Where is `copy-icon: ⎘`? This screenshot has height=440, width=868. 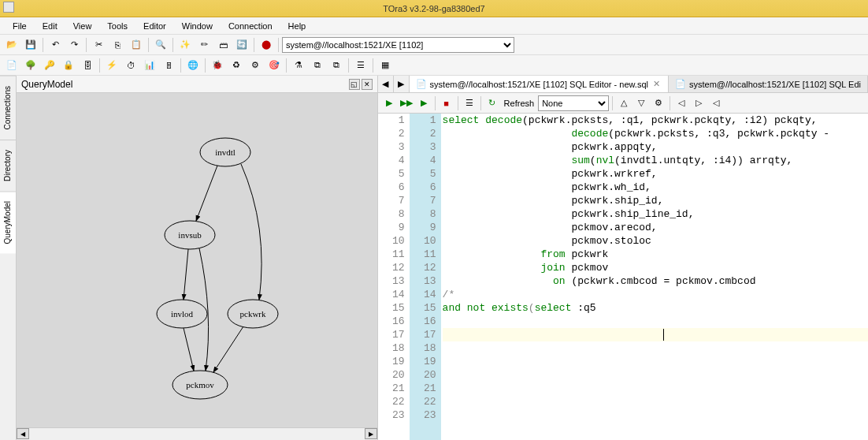
copy-icon: ⎘ is located at coordinates (117, 45).